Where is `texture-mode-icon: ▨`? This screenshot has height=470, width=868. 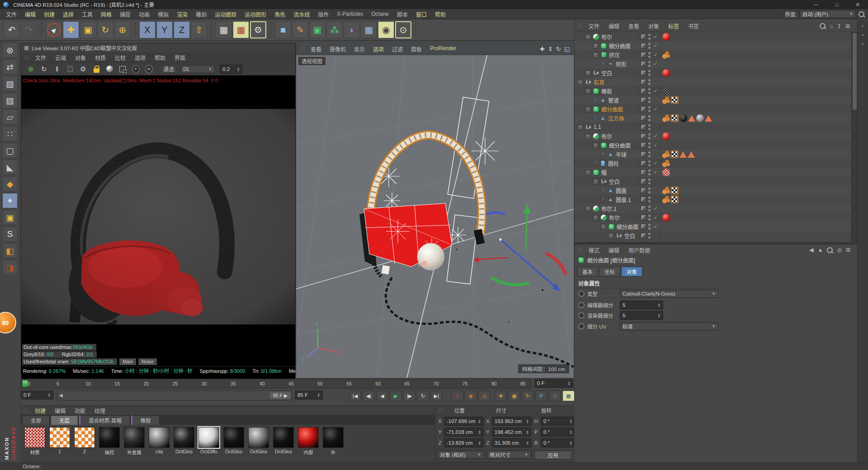
texture-mode-icon: ▨ is located at coordinates (10, 100).